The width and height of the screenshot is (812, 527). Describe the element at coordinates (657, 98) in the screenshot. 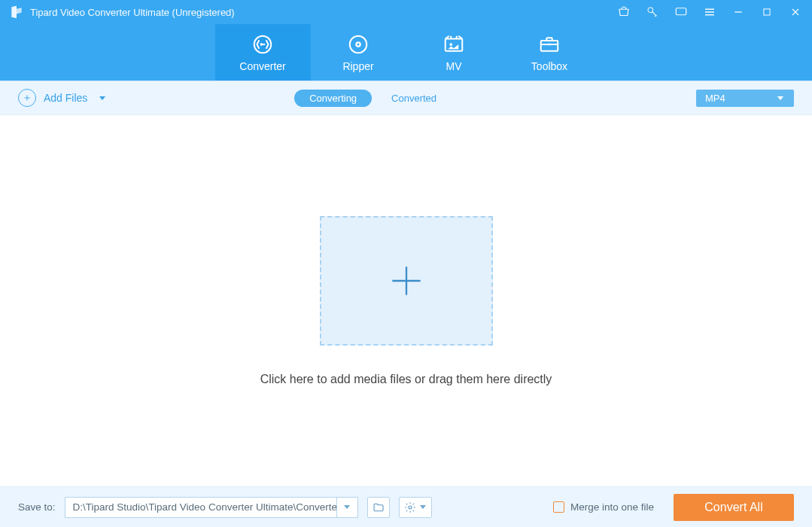

I see `convert-all-to-label: Convert All to:` at that location.